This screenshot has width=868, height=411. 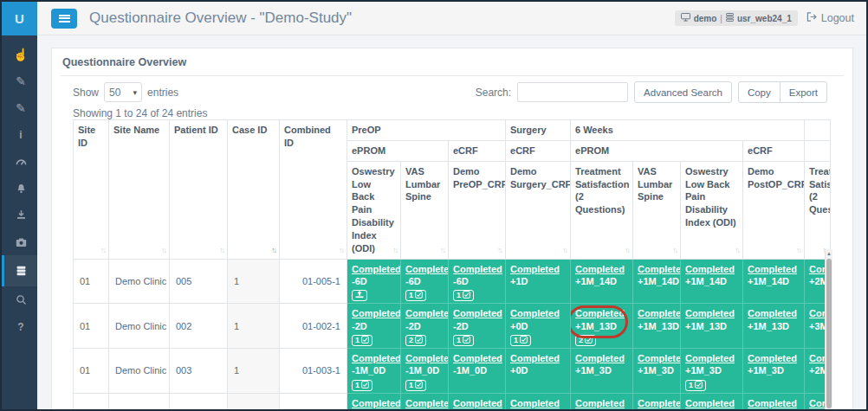 I want to click on sidebar-item-info: i, so click(x=19, y=135).